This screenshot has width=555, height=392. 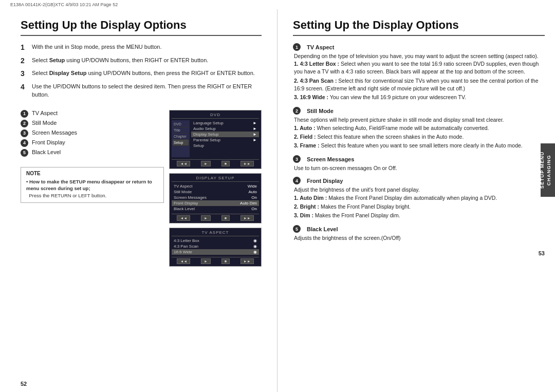 What do you see at coordinates (419, 73) in the screenshot?
I see `section-tv-aspect: 1 TV Aspect Depending on the type of tel…` at bounding box center [419, 73].